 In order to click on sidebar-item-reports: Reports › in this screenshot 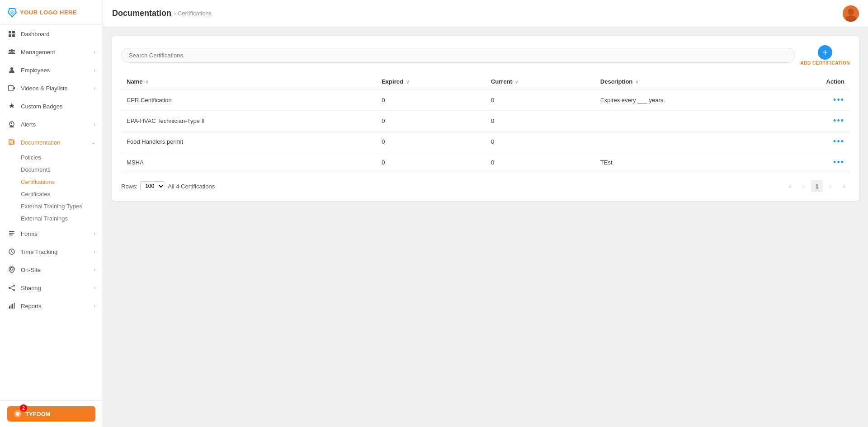, I will do `click(52, 306)`.